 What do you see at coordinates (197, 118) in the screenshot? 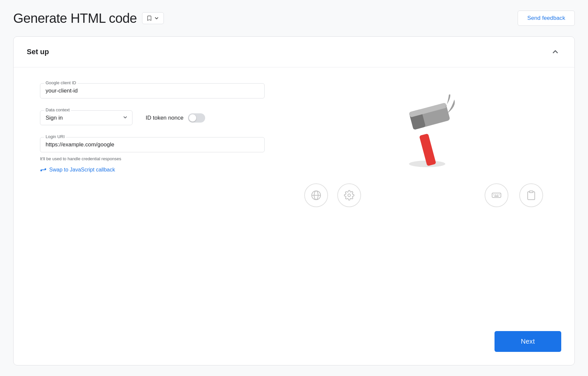
I see `id-token-nonce-toggle` at bounding box center [197, 118].